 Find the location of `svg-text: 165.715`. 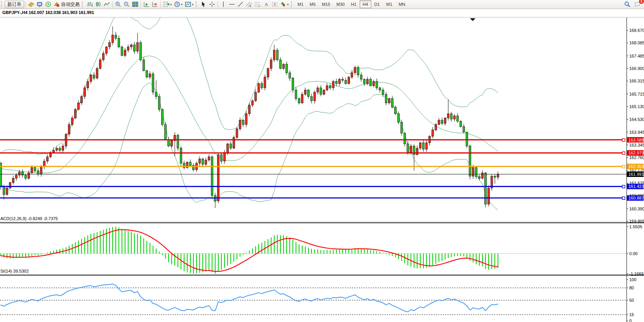

svg-text: 165.715 is located at coordinates (637, 94).